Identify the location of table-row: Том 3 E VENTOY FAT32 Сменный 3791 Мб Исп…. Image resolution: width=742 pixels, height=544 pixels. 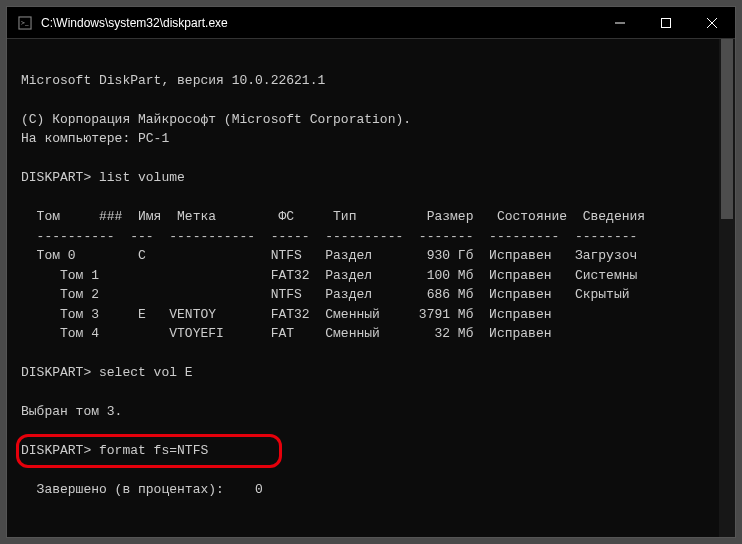
(286, 314).